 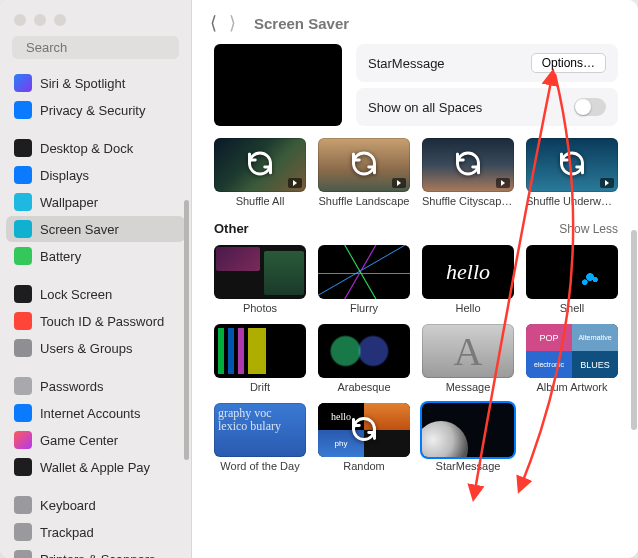 I want to click on search-field, so click(x=96, y=48).